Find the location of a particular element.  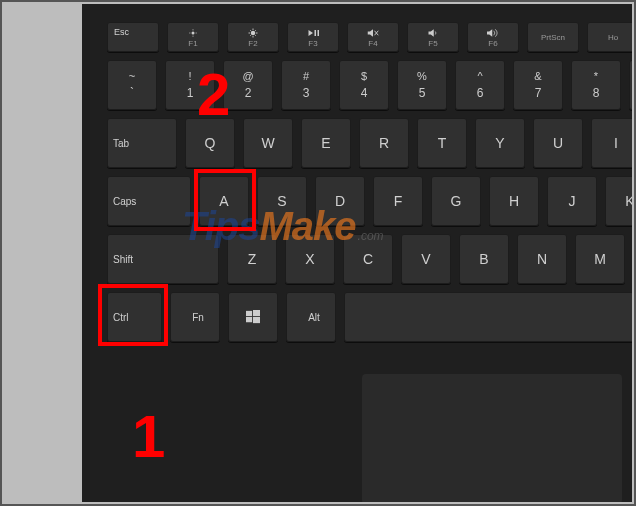

key-win is located at coordinates (253, 317).